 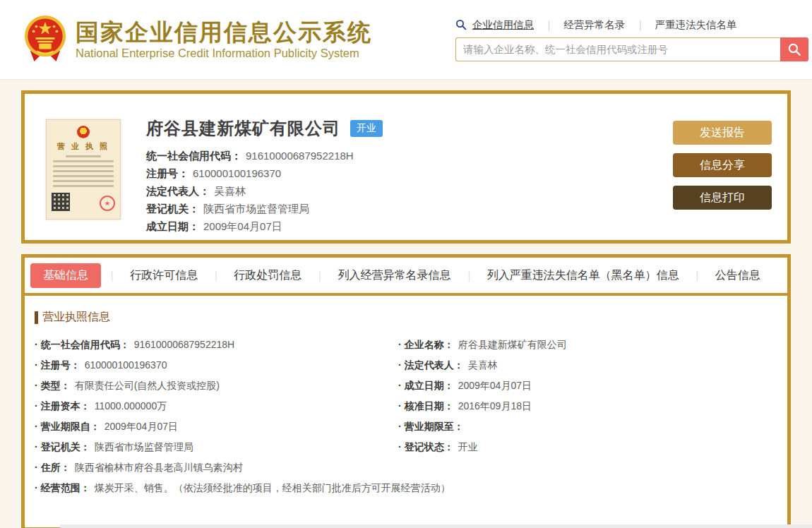 What do you see at coordinates (495, 406) in the screenshot?
I see `field-value: 2016年09月18日` at bounding box center [495, 406].